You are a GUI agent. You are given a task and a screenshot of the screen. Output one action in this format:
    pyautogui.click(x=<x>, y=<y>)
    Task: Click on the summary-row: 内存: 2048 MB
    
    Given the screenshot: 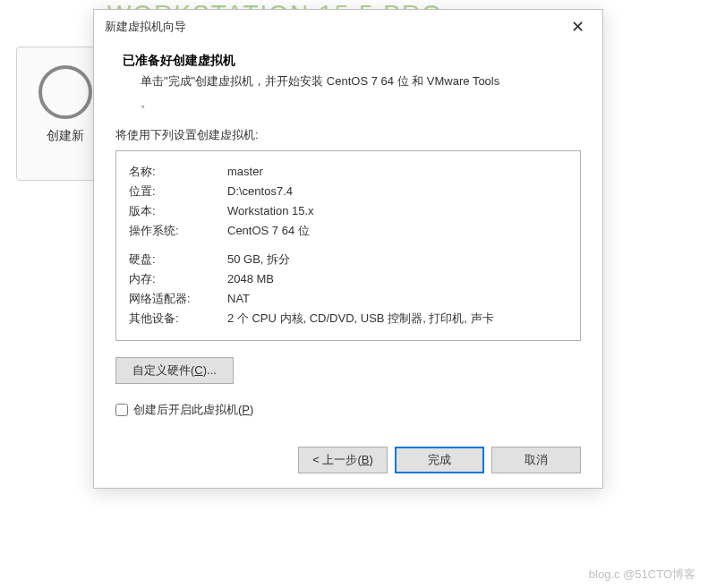 What is the action you would take?
    pyautogui.click(x=348, y=279)
    